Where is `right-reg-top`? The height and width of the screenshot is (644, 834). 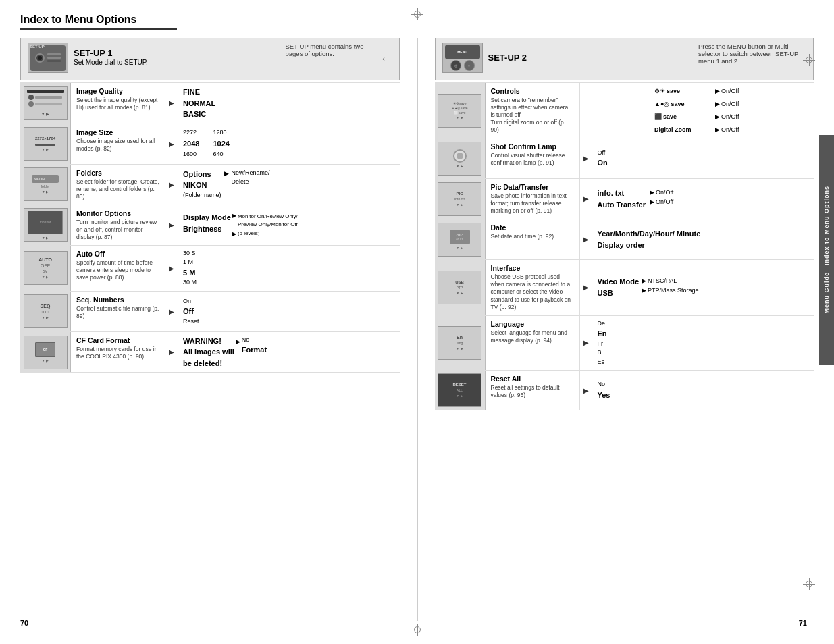 right-reg-top is located at coordinates (809, 60).